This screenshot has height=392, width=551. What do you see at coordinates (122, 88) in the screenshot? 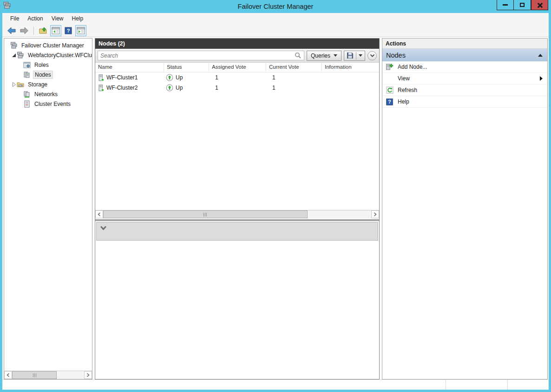
I see `node-name: WF-Cluster2` at bounding box center [122, 88].